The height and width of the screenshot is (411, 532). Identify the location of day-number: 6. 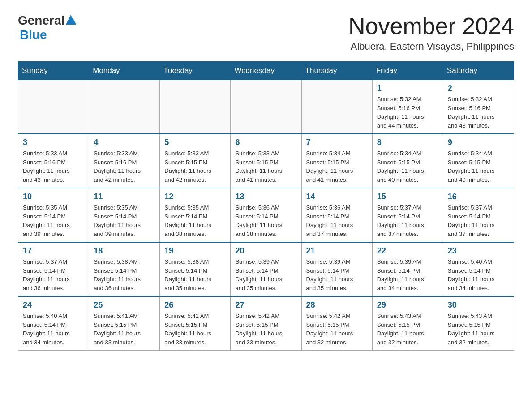
(266, 142).